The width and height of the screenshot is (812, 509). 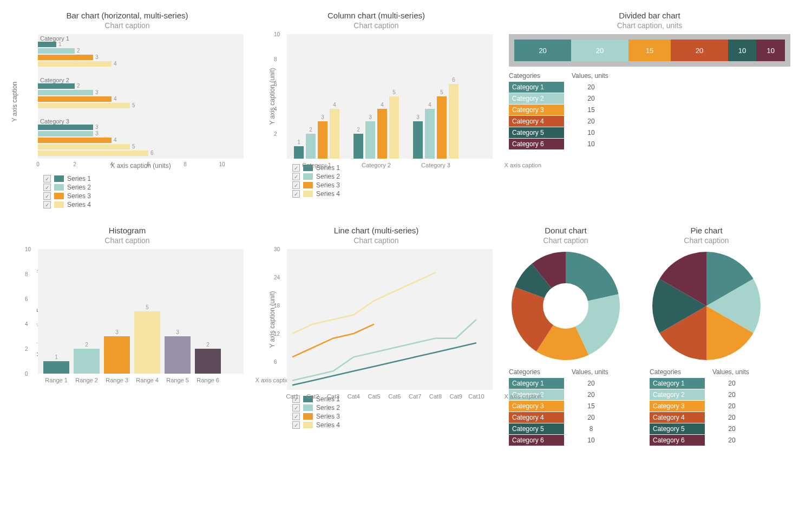 I want to click on x-tick: Cat7, so click(x=415, y=396).